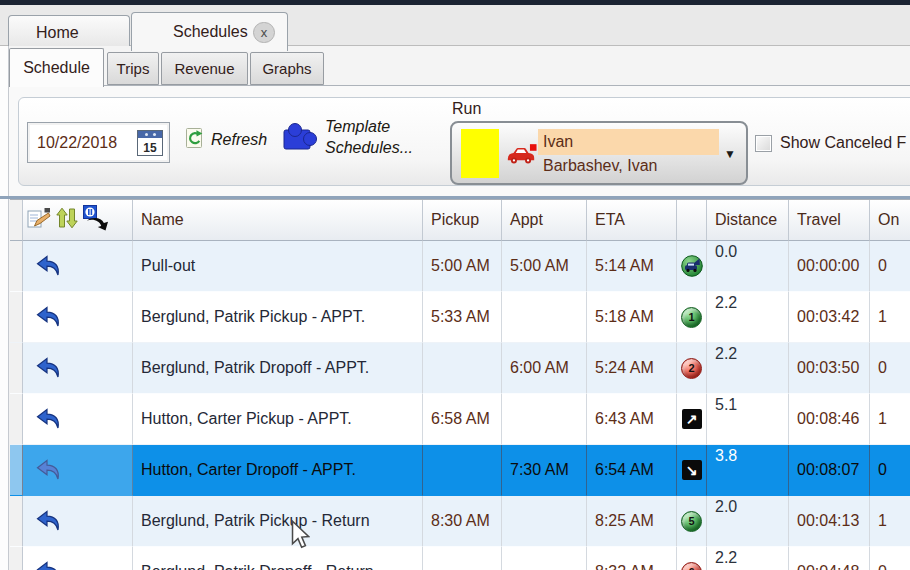 The image size is (910, 570). Describe the element at coordinates (204, 68) in the screenshot. I see `tab-revenue-label: Revenue` at that location.